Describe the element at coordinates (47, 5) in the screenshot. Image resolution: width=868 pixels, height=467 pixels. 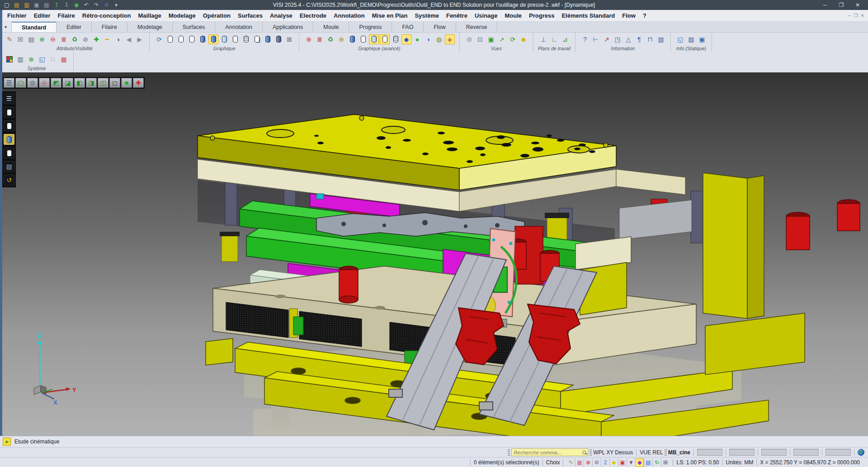
I see `save-copy-icon: ▤` at that location.